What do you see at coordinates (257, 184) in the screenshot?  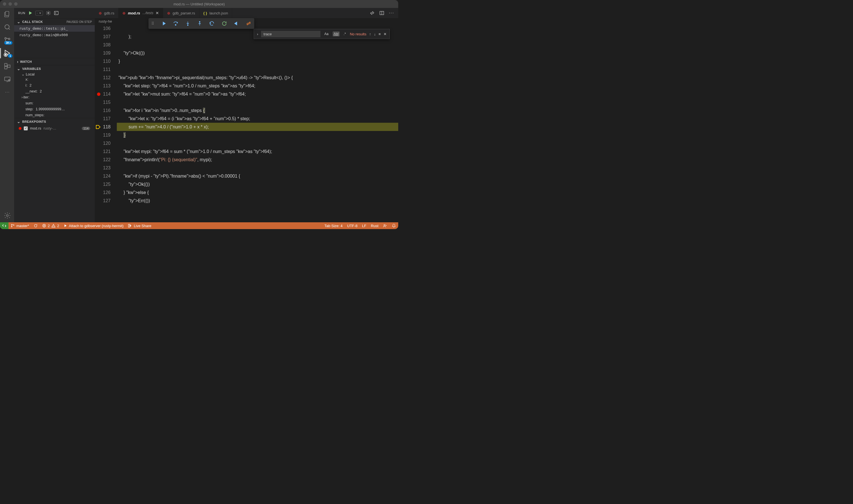 I see `code-line: "ty">Ok(())` at bounding box center [257, 184].